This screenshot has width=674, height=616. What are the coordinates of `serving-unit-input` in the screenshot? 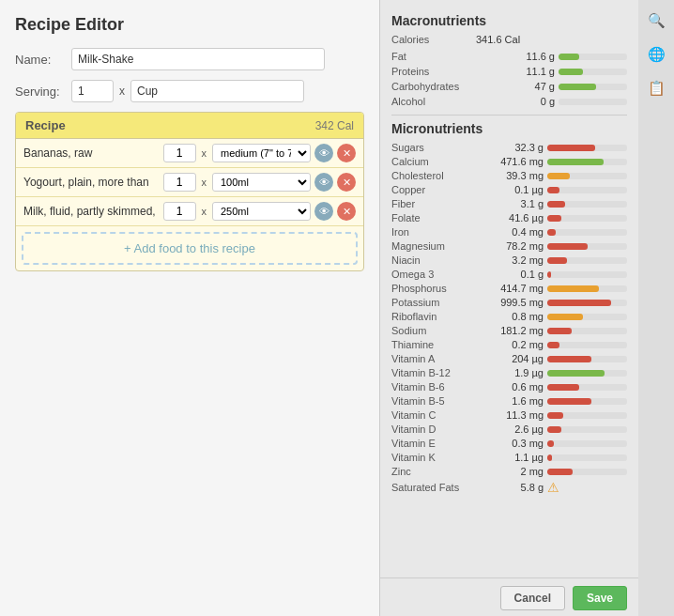 It's located at (218, 91).